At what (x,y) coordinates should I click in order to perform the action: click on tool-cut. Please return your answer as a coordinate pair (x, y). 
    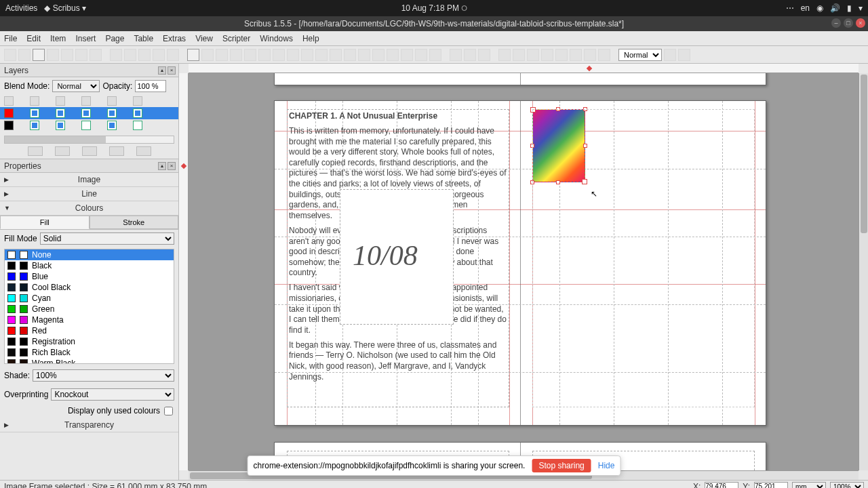
    Looking at the image, I should click on (144, 55).